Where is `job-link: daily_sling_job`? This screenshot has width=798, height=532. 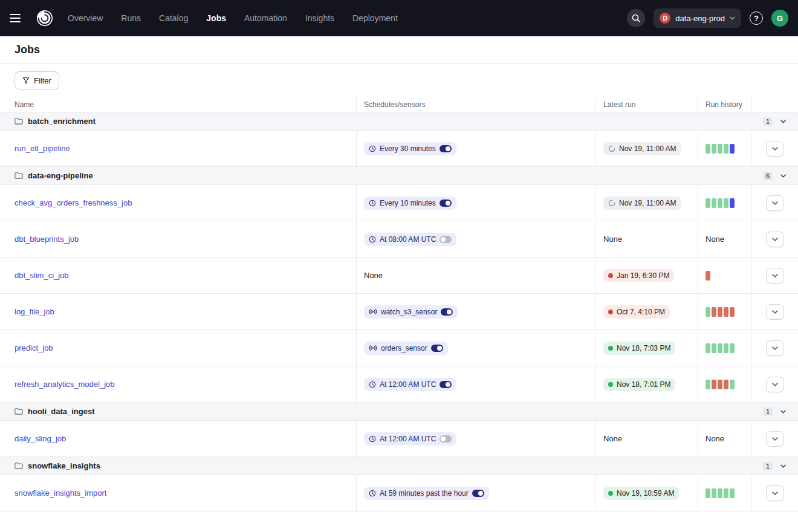 job-link: daily_sling_job is located at coordinates (40, 439).